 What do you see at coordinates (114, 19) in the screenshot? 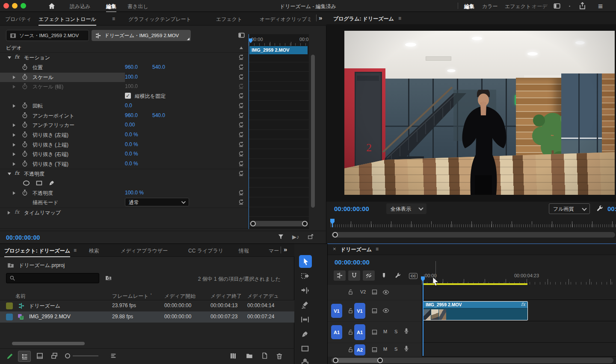
I see `panel-menu-icon: ≡` at bounding box center [114, 19].